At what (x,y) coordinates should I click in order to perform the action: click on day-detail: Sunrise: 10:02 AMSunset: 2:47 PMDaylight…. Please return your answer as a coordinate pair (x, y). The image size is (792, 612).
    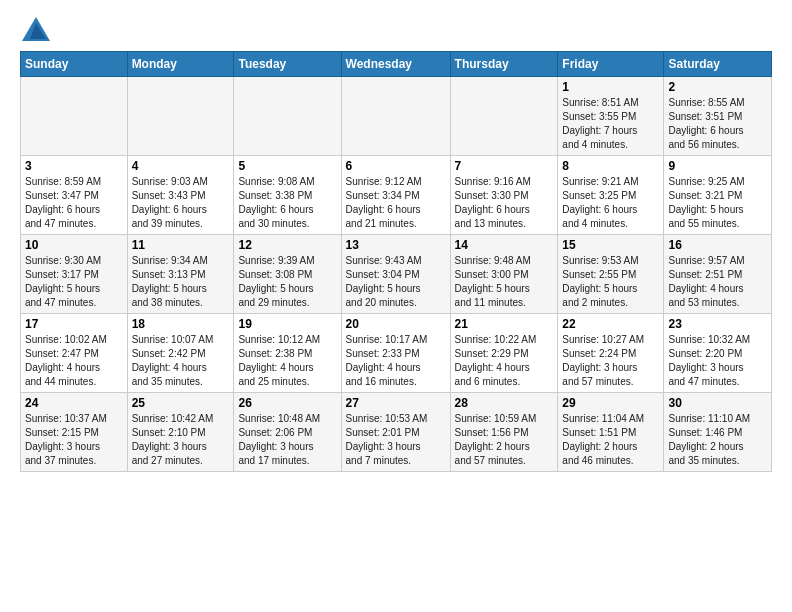
    Looking at the image, I should click on (74, 361).